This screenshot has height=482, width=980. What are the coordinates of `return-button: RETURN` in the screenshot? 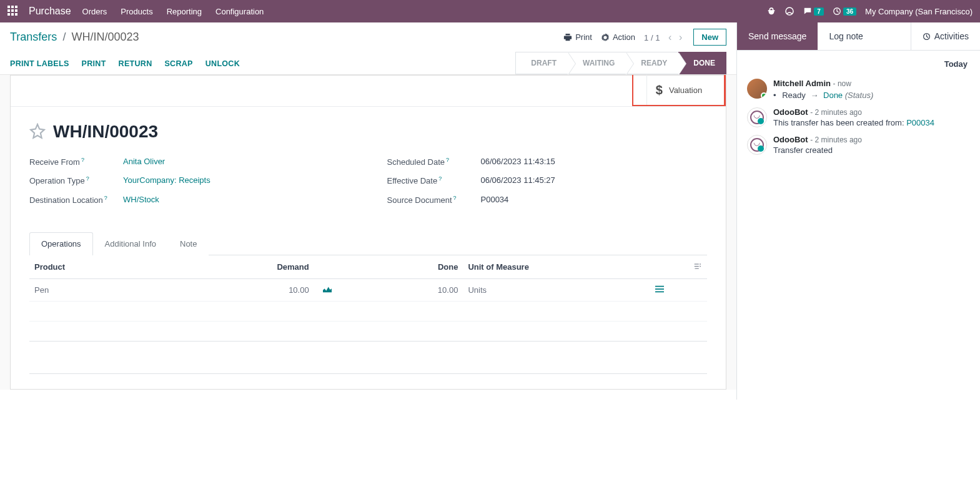 It's located at (136, 64).